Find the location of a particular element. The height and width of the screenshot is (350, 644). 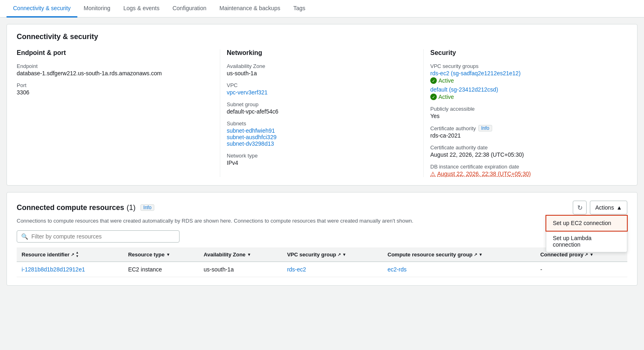

vpc-link: vpc-verv3erf321 is located at coordinates (320, 92).